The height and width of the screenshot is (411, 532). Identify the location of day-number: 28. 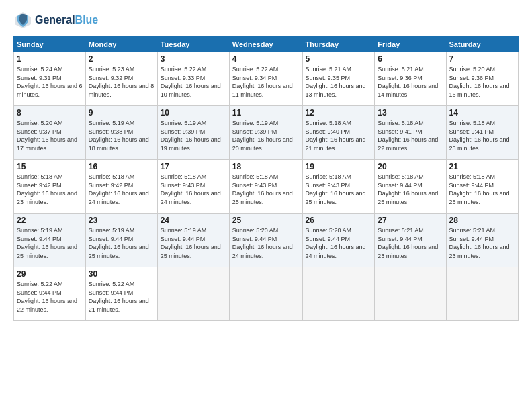
(482, 220).